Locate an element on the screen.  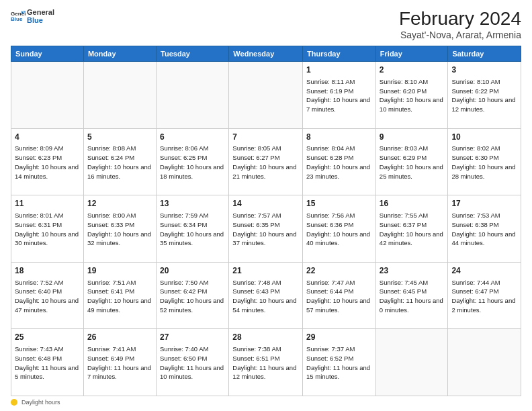
day-info: Sunrise: 8:10 AM Sunset: 6:20 PM Dayligh… is located at coordinates (412, 95).